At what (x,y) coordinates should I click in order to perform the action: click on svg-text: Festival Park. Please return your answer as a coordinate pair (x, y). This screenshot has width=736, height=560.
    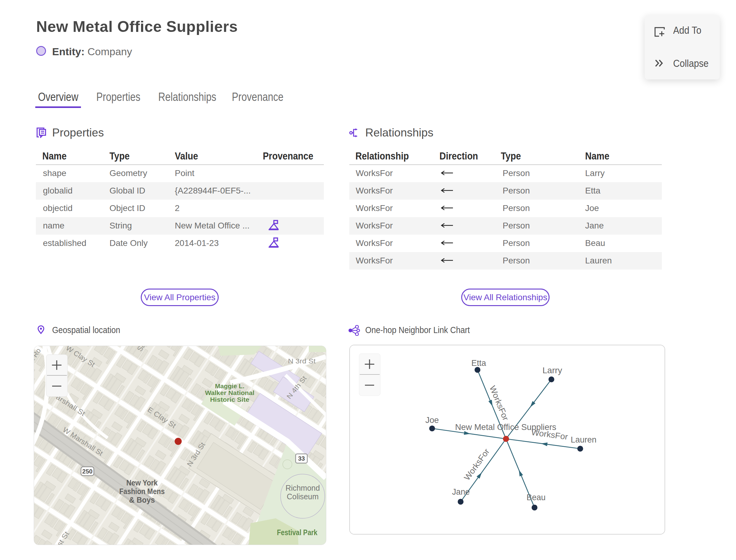
    Looking at the image, I should click on (297, 532).